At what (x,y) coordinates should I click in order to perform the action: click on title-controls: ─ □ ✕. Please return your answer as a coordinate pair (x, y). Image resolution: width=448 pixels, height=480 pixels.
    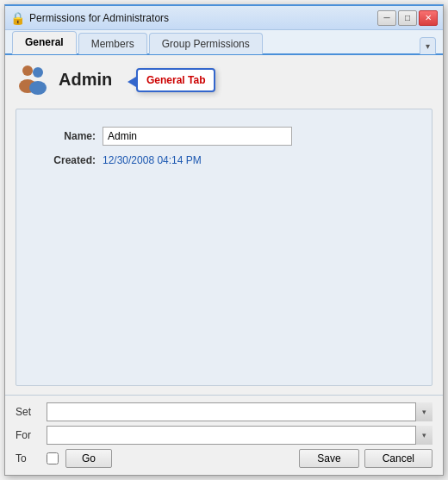
    Looking at the image, I should click on (408, 18).